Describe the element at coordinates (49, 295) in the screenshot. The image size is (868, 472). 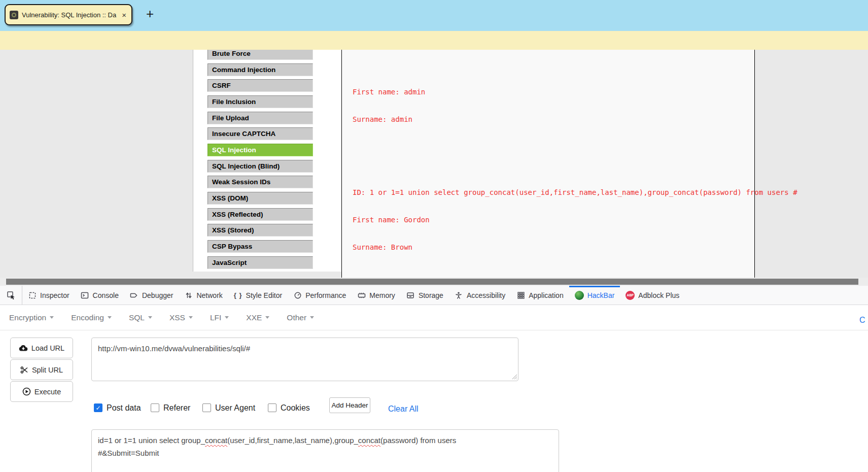
I see `tab-inspector: Inspector` at that location.